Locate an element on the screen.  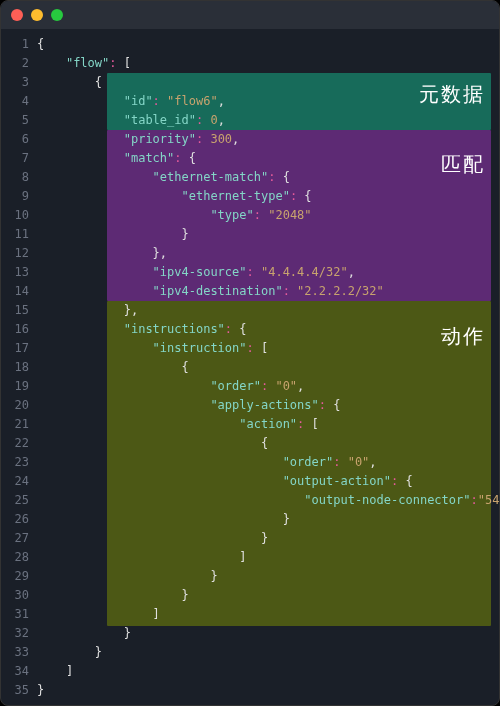
code-line: 13 "ipv4-source": "4.4.4.4/32", is located at coordinates (250, 272).